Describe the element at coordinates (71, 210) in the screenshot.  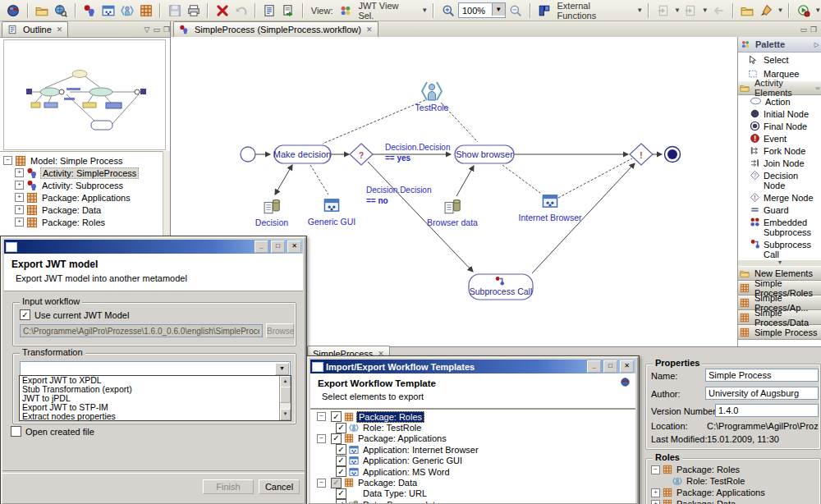
I see `tree-item-label: Package: Data` at that location.